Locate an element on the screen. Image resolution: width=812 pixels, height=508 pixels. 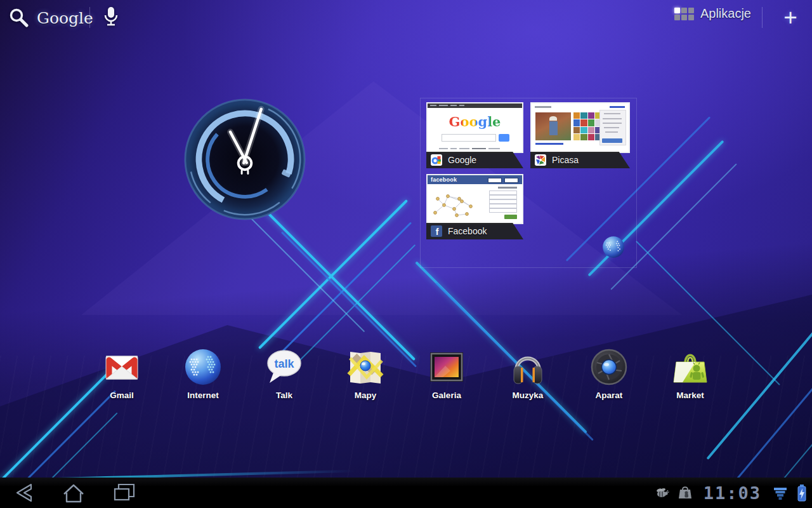
dock-label: Mapy is located at coordinates (365, 395).